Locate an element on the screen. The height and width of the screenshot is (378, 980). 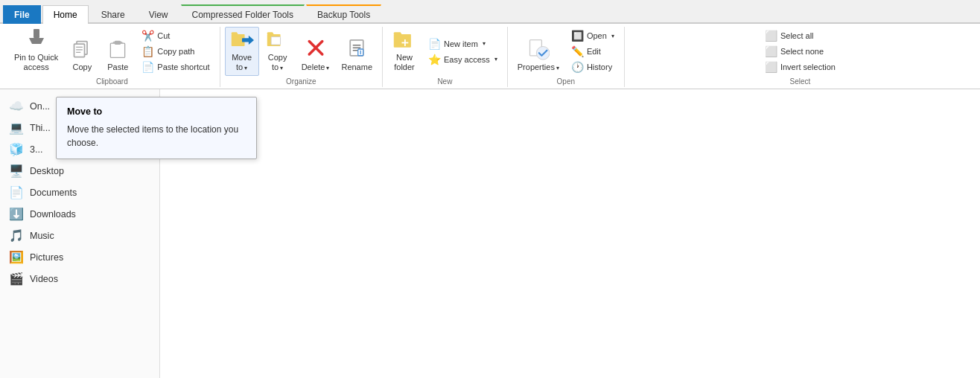
new-item-button: 📄 New item ▾ is located at coordinates (463, 44).